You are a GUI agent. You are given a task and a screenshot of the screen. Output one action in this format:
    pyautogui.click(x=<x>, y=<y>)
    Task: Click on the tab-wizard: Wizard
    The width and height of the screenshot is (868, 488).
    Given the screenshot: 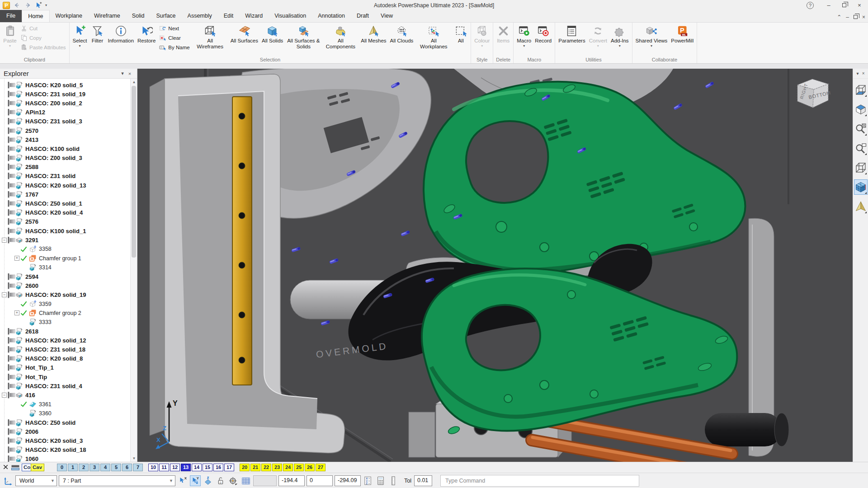 What is the action you would take?
    pyautogui.click(x=254, y=16)
    